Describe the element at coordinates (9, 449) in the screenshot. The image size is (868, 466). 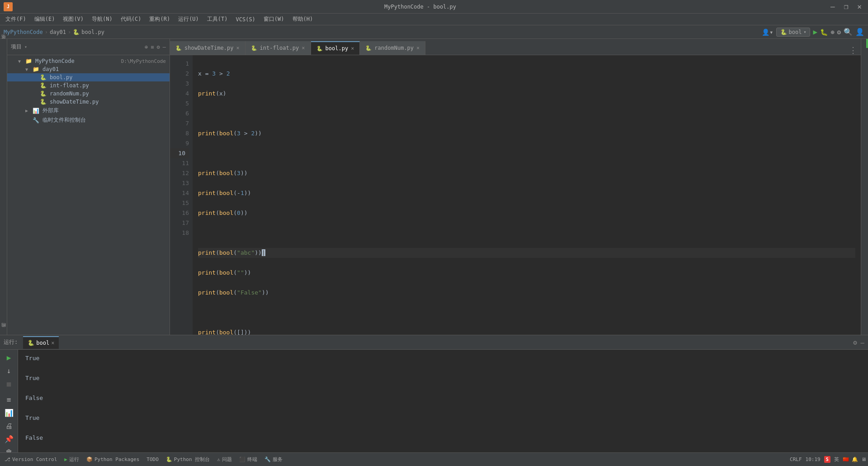
I see `run-delete-btn: 🗑` at that location.